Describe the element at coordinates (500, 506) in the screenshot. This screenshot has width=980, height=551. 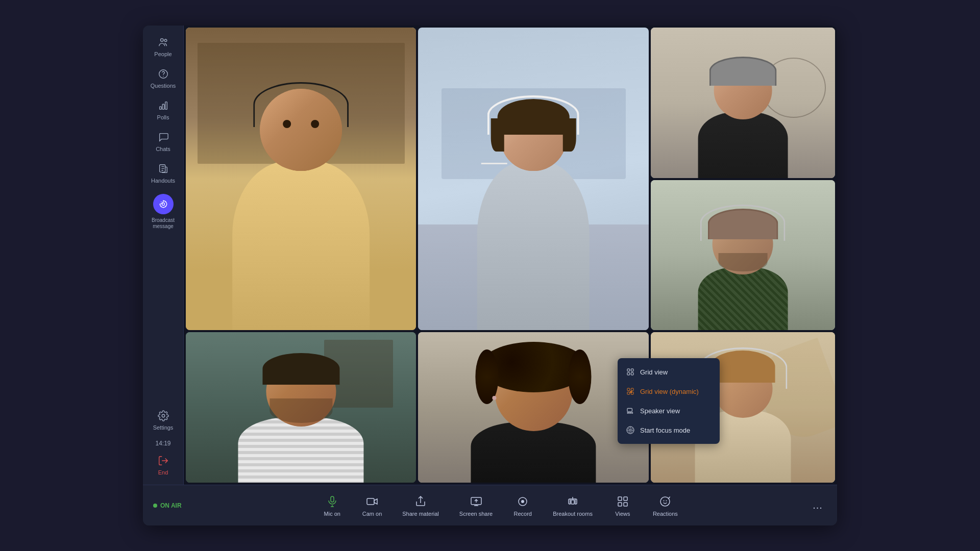
I see `bottom-bar-actions: Mic on Cam on` at that location.